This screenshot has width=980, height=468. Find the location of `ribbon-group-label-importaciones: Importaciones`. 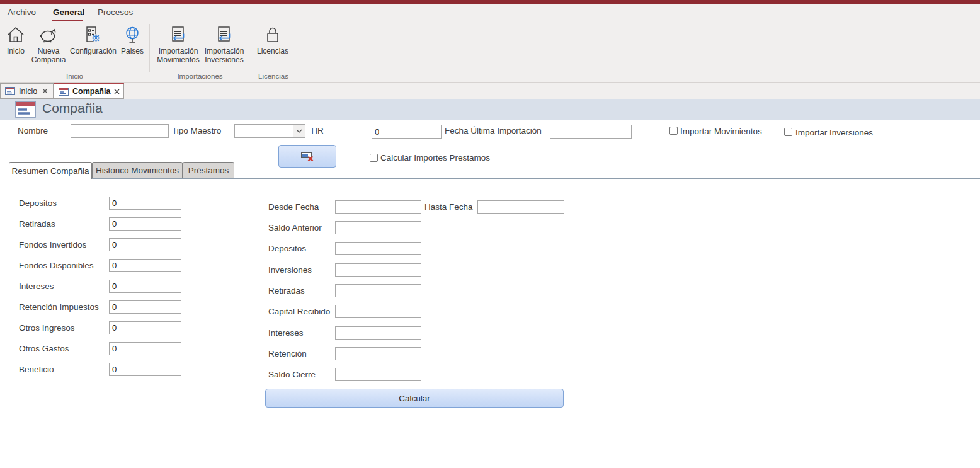

ribbon-group-label-importaciones: Importaciones is located at coordinates (200, 76).